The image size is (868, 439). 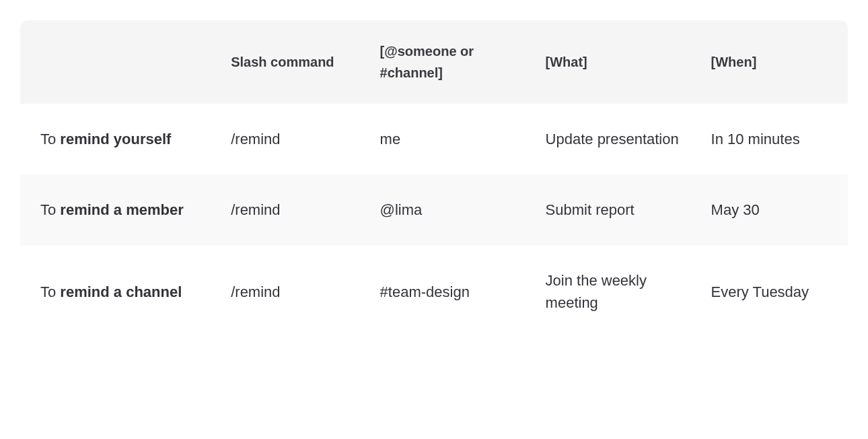 I want to click on cell-when: In 10 minutes, so click(x=774, y=139).